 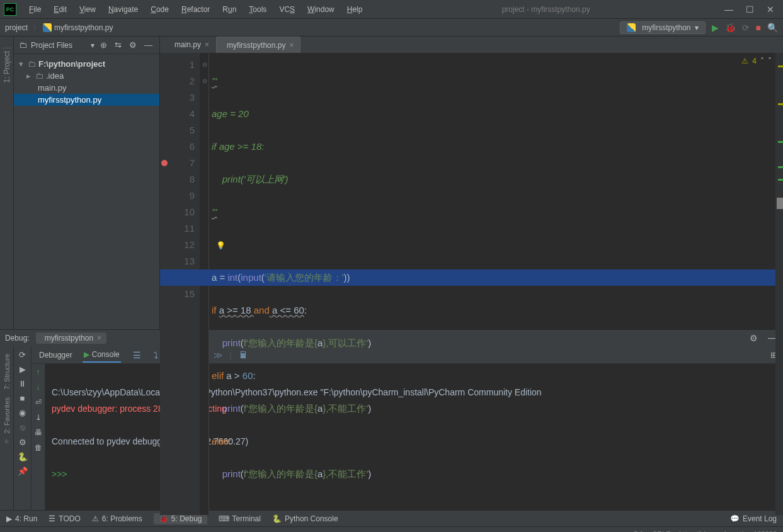 What do you see at coordinates (258, 9) in the screenshot?
I see `menu-tools: Tools` at bounding box center [258, 9].